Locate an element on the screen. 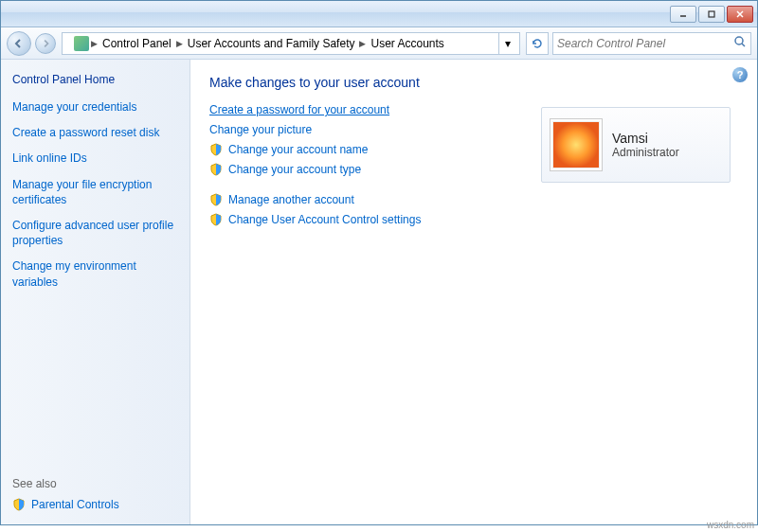 This screenshot has width=758, height=532. control-panel-icon is located at coordinates (81, 44).